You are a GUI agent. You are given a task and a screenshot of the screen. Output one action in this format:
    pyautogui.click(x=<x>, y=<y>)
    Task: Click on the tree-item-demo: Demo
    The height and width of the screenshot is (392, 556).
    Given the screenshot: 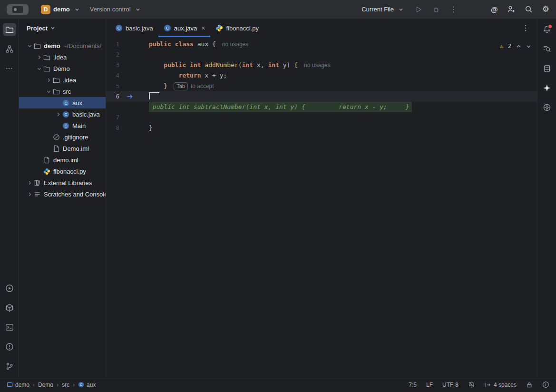 What is the action you would take?
    pyautogui.click(x=62, y=69)
    